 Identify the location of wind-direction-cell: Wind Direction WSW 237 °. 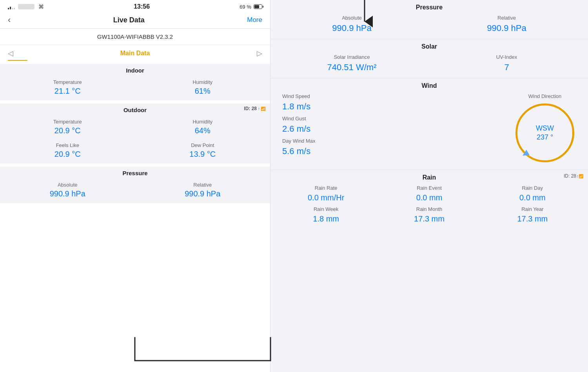
(545, 129).